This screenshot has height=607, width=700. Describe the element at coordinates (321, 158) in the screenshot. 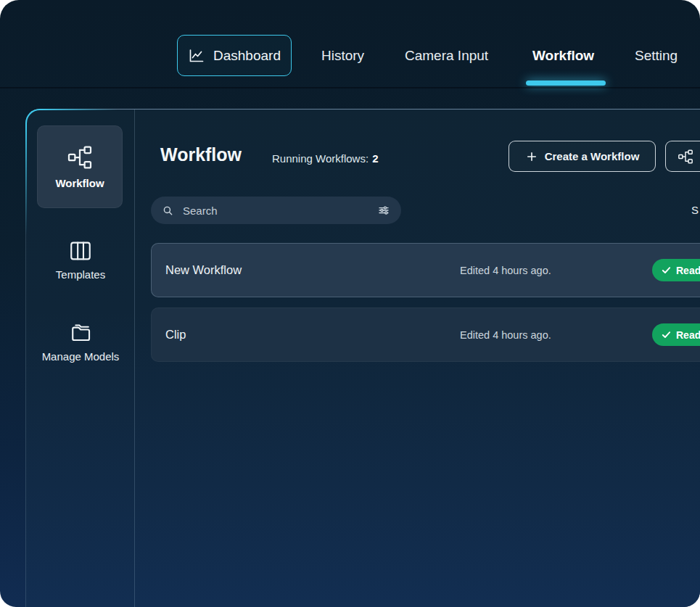

I see `running-workflows-label: Running Workflows:` at that location.